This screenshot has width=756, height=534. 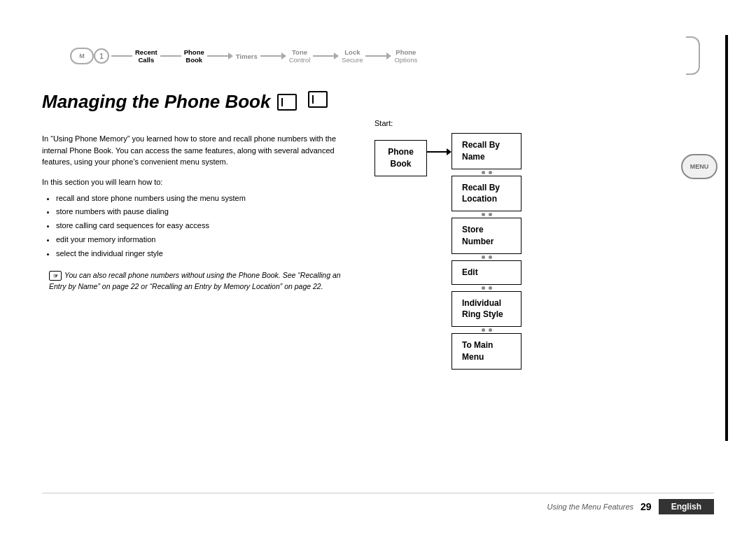 I want to click on nav-item-timers: Timers, so click(x=246, y=56).